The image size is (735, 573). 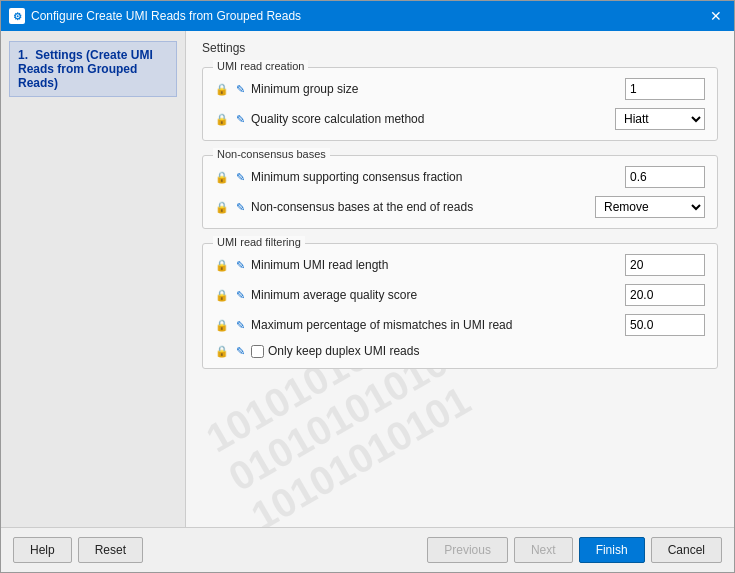 I want to click on field-row-duplex-only: 🔒 ✎ Only keep duplex UMI reads, so click(x=460, y=351).